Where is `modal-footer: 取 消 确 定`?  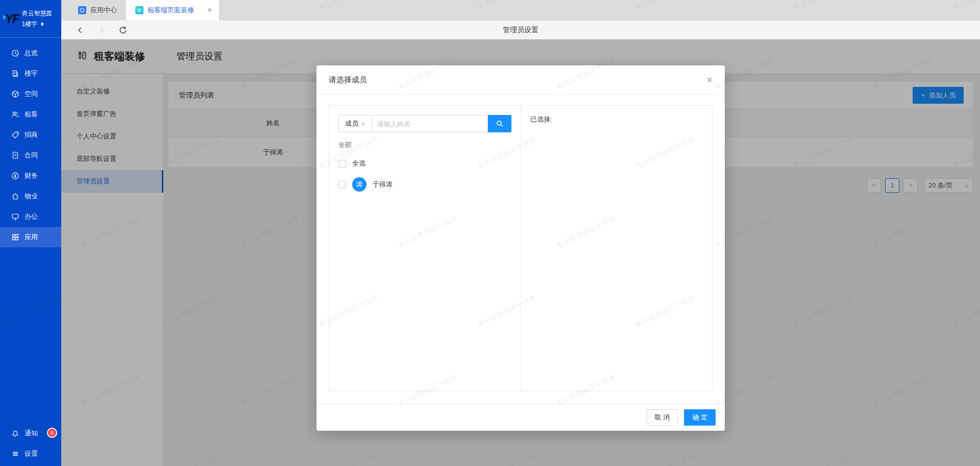
modal-footer: 取 消 确 定 is located at coordinates (521, 417).